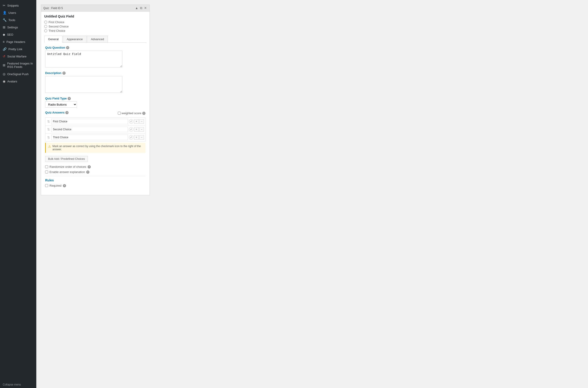 This screenshot has width=588, height=388. What do you see at coordinates (12, 20) in the screenshot?
I see `sidebar-item-label: Tools` at bounding box center [12, 20].